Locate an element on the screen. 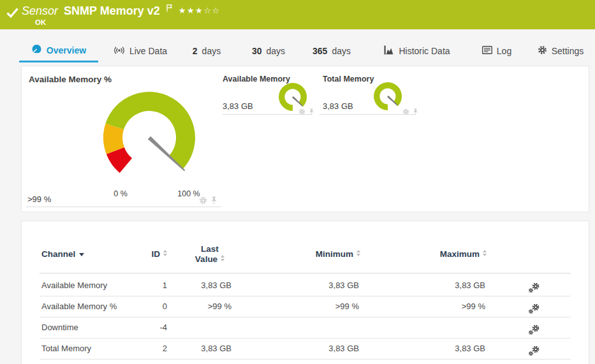  tab-live-data: Live Data is located at coordinates (140, 51).